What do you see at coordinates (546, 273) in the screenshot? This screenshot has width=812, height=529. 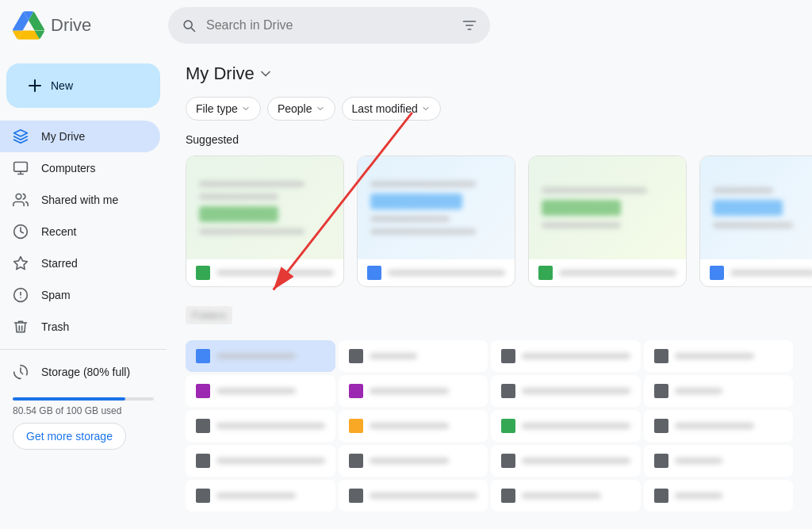 I see `suggested-card-3-icon` at bounding box center [546, 273].